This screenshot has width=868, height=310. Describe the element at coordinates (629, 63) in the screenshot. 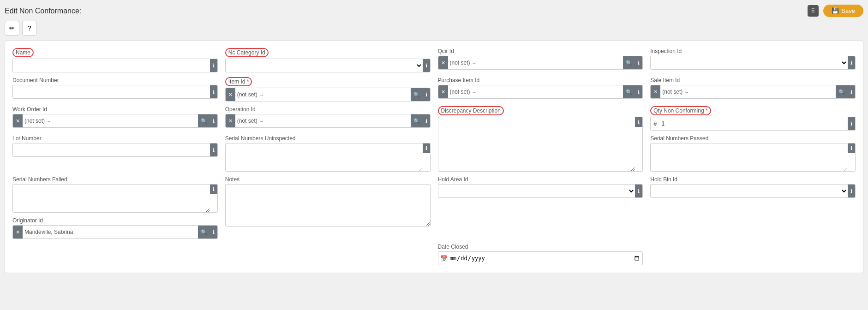

I see `qcir-id-search-button: 🔍` at that location.